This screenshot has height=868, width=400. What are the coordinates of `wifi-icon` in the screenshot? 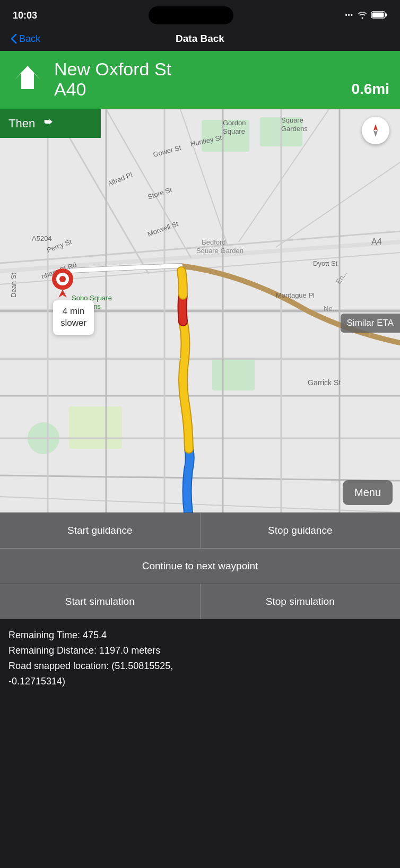 It's located at (362, 16).